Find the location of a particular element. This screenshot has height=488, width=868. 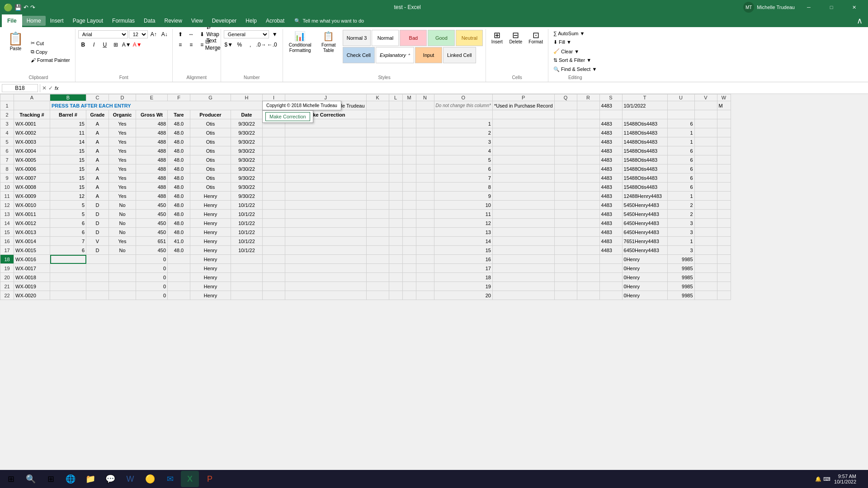

cell-N4 is located at coordinates (425, 133).